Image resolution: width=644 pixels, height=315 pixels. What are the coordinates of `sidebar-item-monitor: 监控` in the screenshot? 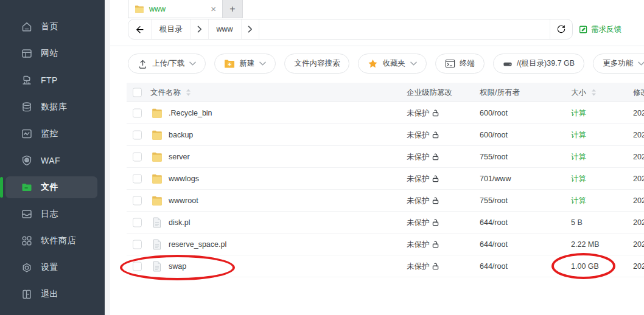 It's located at (52, 134).